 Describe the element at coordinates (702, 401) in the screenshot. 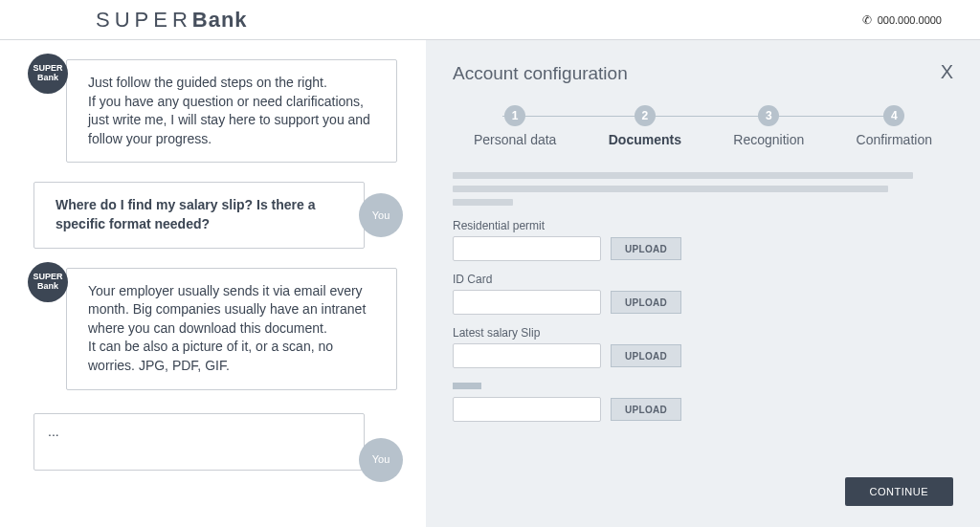

I see `field-extra: UPLOAD` at that location.